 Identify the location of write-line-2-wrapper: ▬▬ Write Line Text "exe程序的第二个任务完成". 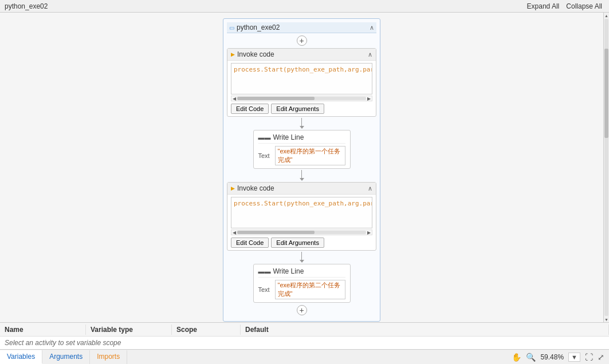
(301, 283).